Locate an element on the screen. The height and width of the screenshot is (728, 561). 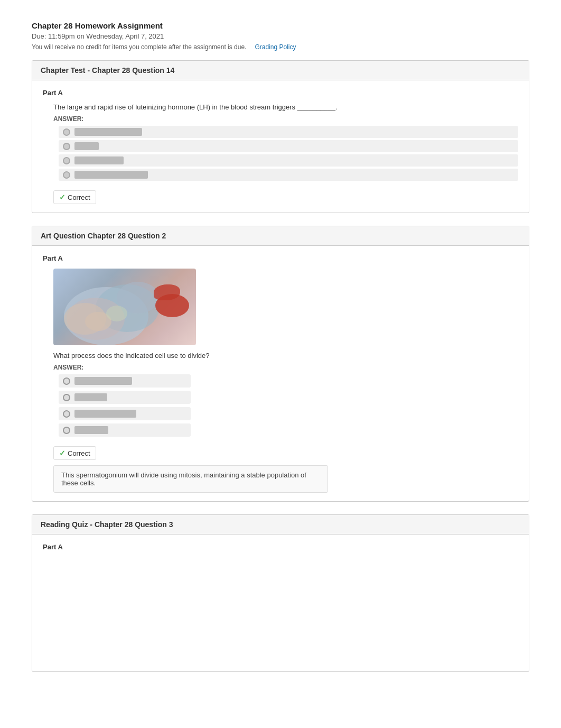
art-image is located at coordinates (125, 307).